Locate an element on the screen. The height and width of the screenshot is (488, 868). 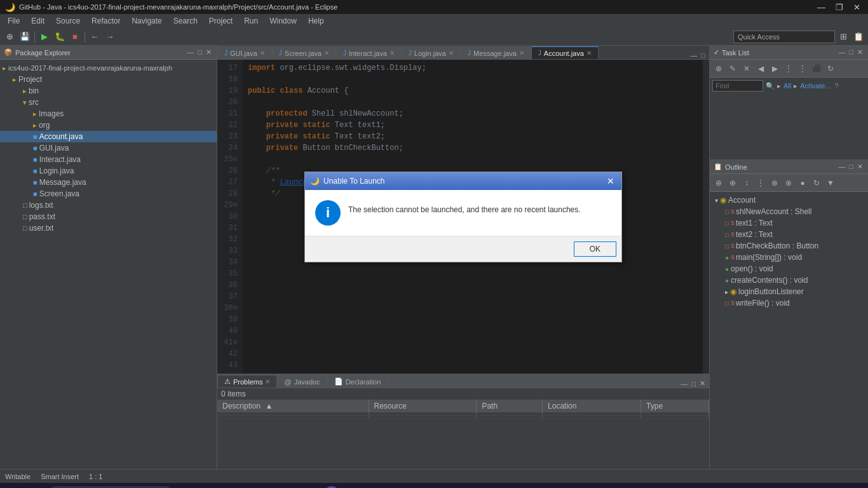
sort-icon: ▲ is located at coordinates (269, 406).